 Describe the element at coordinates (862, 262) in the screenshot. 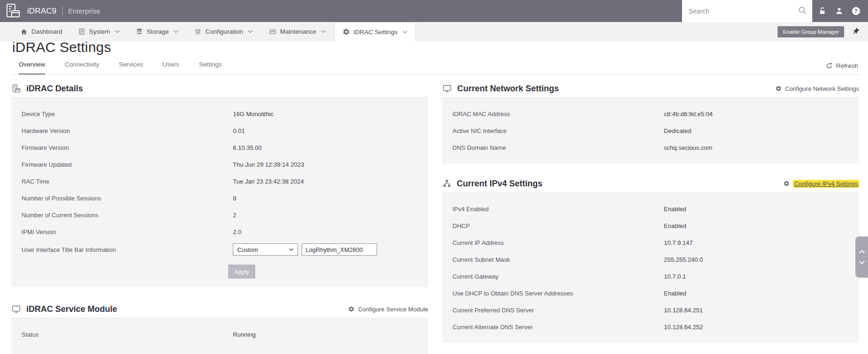

I see `scroll-down-icon` at that location.